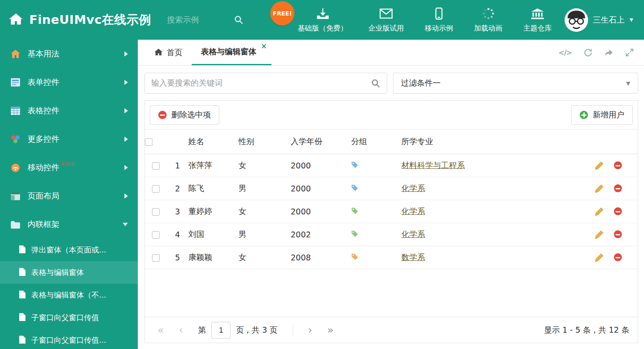  What do you see at coordinates (265, 142) in the screenshot?
I see `column-header-gender: 性别` at bounding box center [265, 142].